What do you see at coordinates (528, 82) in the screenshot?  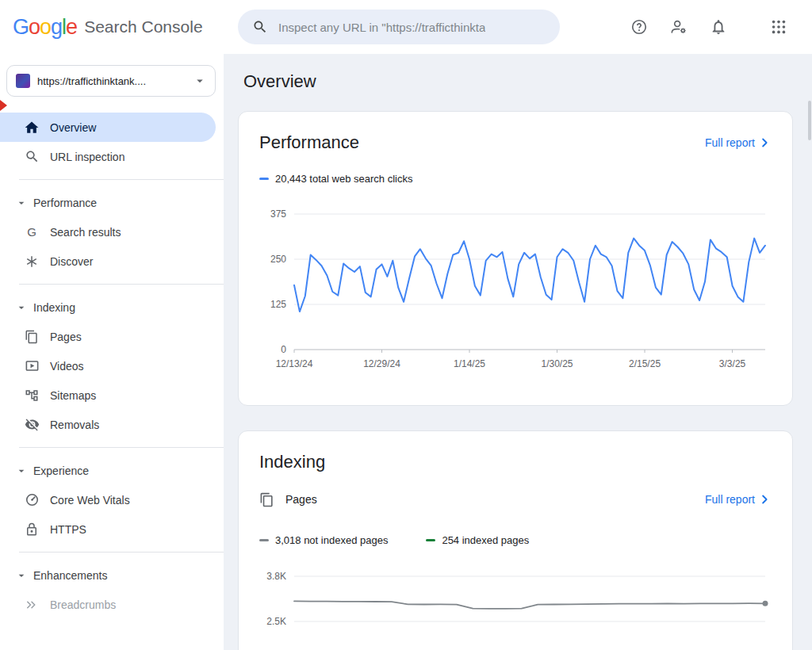 I see `page-title: Overview` at bounding box center [528, 82].